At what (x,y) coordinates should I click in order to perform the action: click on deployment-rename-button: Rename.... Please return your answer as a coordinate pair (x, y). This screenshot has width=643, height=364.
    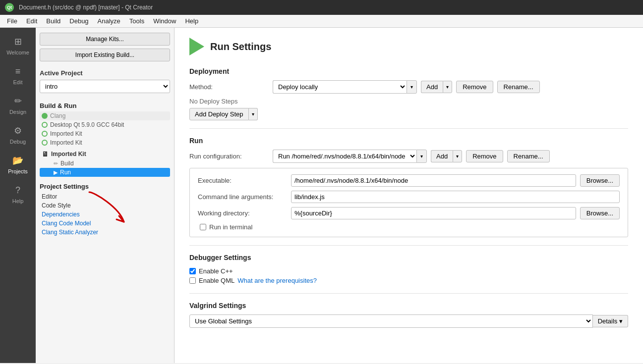
    Looking at the image, I should click on (519, 87).